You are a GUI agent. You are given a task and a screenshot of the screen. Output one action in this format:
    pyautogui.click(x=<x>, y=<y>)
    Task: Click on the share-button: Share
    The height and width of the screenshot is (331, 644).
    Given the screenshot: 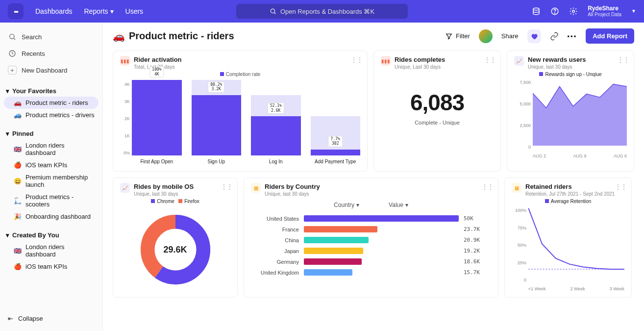 What is the action you would take?
    pyautogui.click(x=510, y=36)
    